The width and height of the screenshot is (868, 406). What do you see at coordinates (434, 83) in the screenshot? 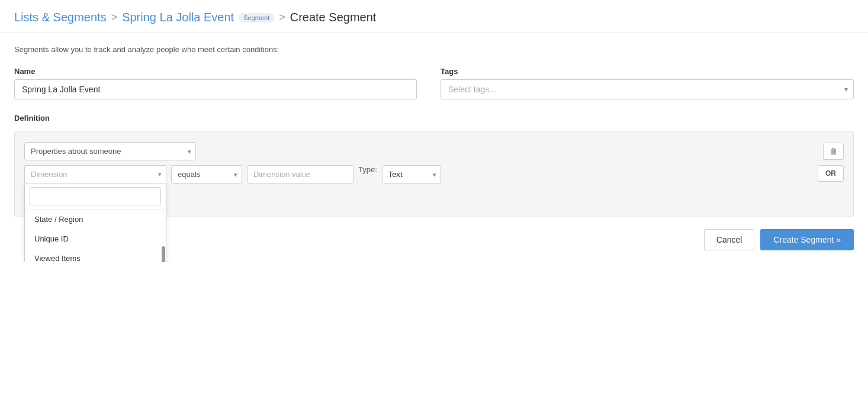
I see `form-row: Name Tags Select tags...` at bounding box center [434, 83].